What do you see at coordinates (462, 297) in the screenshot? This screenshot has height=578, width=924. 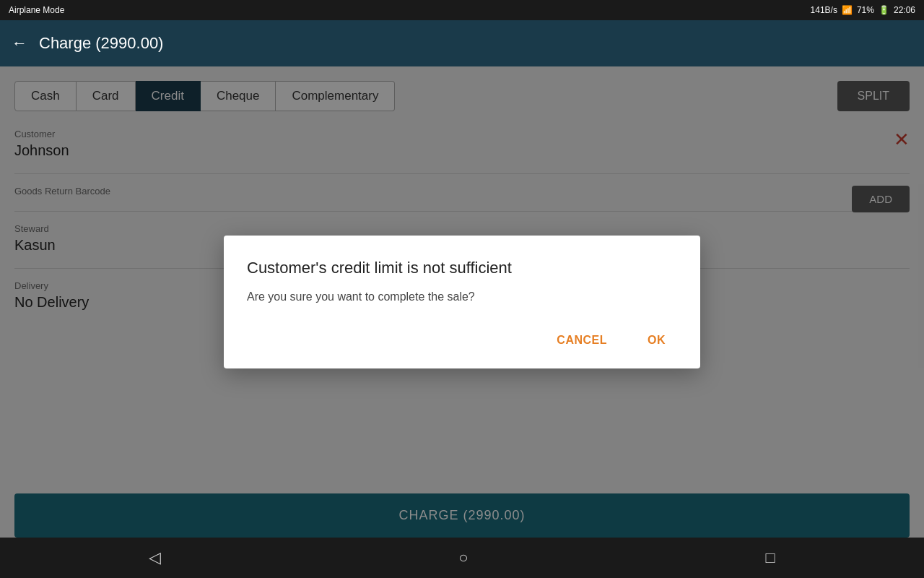 I see `dialog-message: Are you sure you want to complete the sa…` at bounding box center [462, 297].